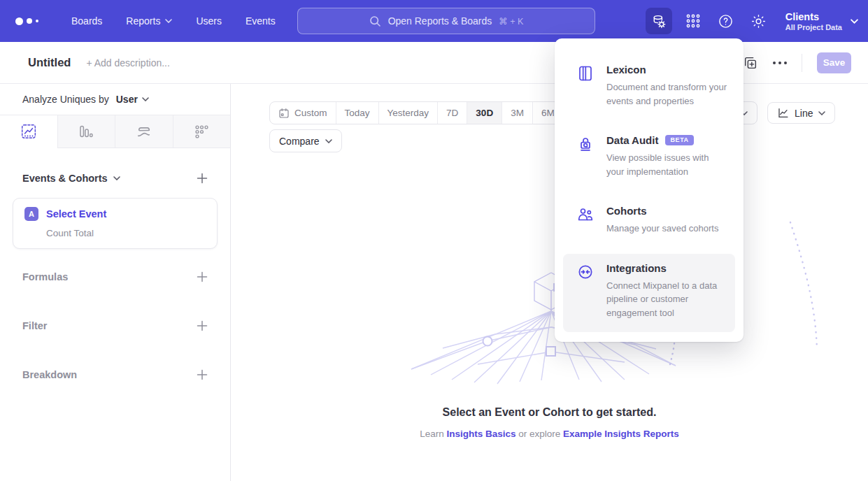 The width and height of the screenshot is (868, 481). I want to click on nav-events-label: Events, so click(260, 21).